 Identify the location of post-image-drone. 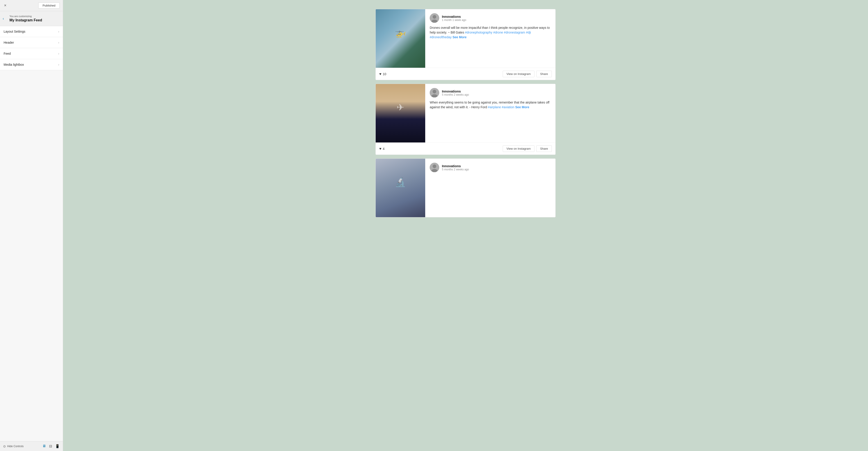
(400, 38).